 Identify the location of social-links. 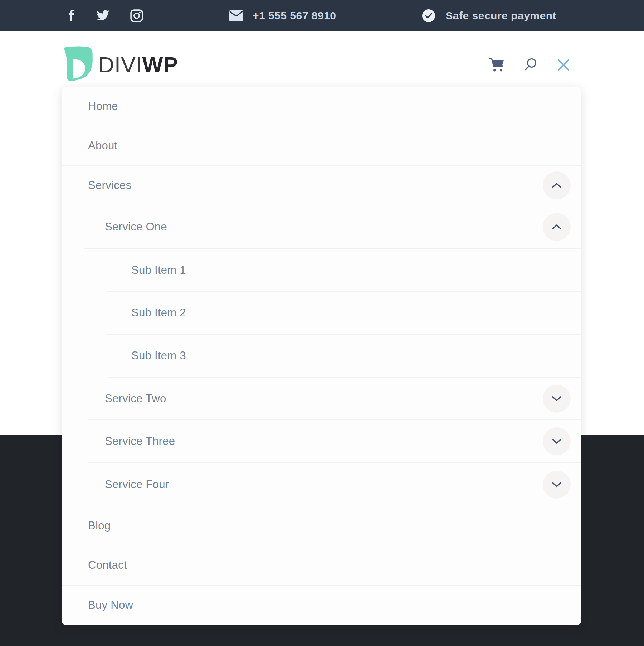
(106, 16).